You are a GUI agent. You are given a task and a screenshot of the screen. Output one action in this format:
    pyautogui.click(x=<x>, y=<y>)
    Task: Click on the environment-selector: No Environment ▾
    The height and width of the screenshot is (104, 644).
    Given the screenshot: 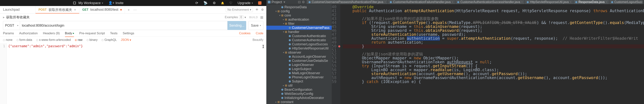 What is the action you would take?
    pyautogui.click(x=240, y=10)
    